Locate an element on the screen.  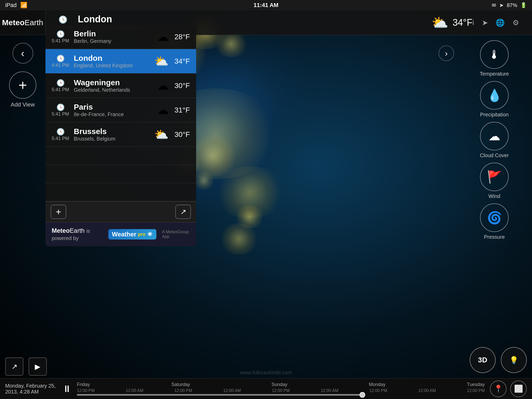
city-region-london: England, United Kingdom is located at coordinates (112, 65).